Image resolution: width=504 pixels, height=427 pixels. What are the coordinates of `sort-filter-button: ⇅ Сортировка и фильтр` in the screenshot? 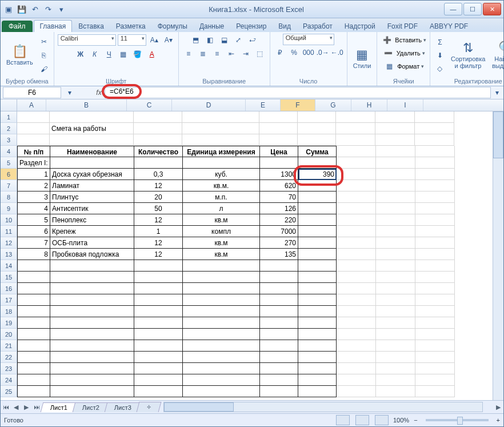 It's located at (468, 55).